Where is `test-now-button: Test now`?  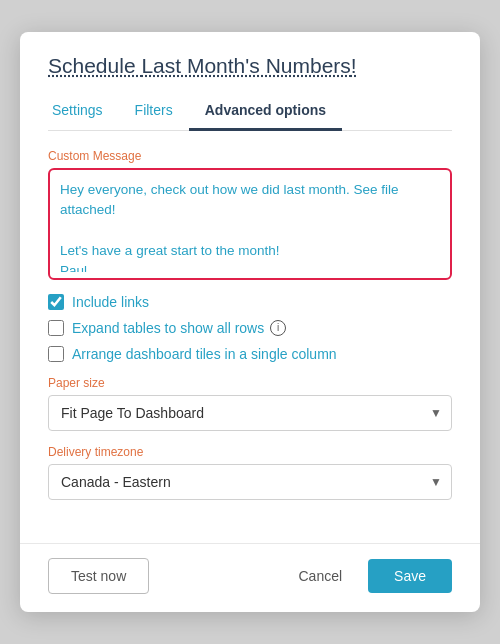
test-now-button: Test now is located at coordinates (98, 576).